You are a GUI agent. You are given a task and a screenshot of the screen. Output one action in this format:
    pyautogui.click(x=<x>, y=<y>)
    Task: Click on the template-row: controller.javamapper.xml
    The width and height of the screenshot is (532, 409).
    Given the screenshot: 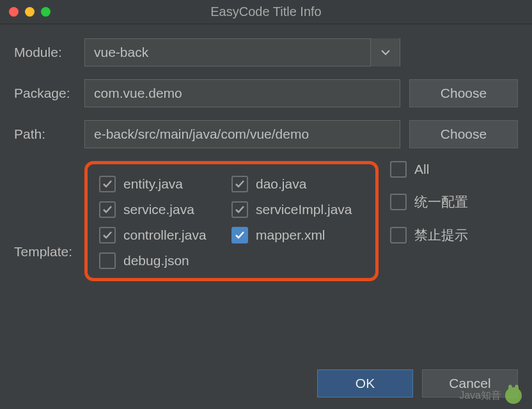 What is the action you would take?
    pyautogui.click(x=231, y=235)
    